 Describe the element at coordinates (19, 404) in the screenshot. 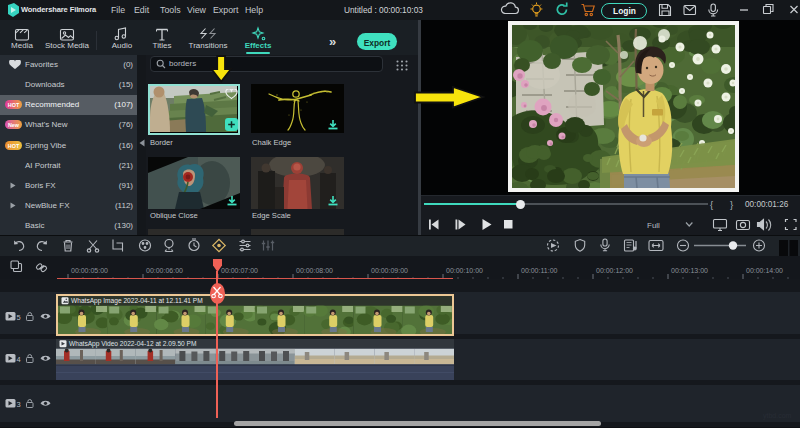

I see `svg-text: 3` at that location.